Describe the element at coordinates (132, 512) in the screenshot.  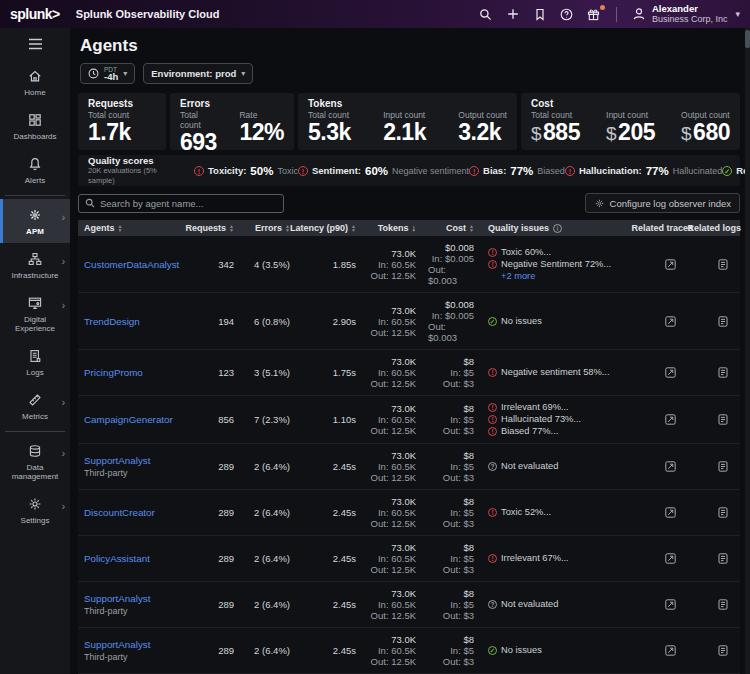
I see `agent-link: DiscountCreator` at that location.